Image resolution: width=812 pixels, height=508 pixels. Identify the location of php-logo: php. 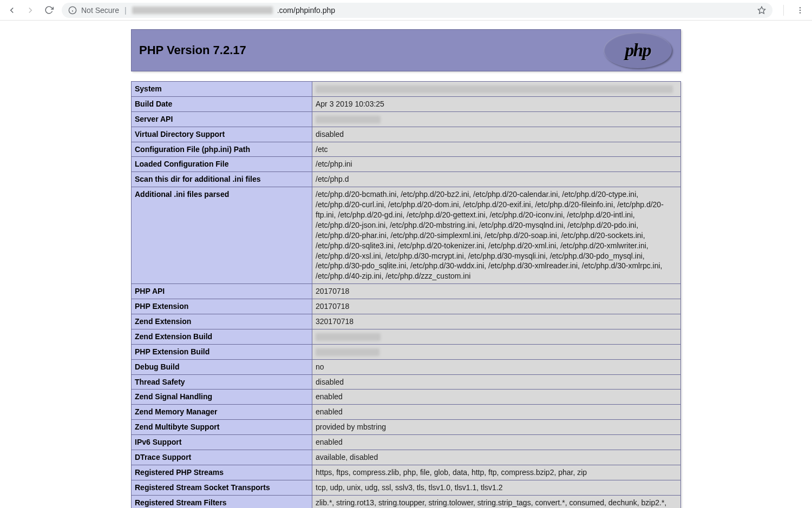
(638, 50).